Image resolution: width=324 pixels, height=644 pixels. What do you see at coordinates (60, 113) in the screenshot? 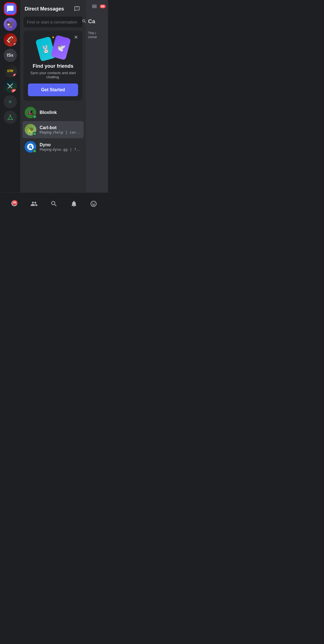
I see `dm-info-bloxlink: Bloxlink` at bounding box center [60, 113].